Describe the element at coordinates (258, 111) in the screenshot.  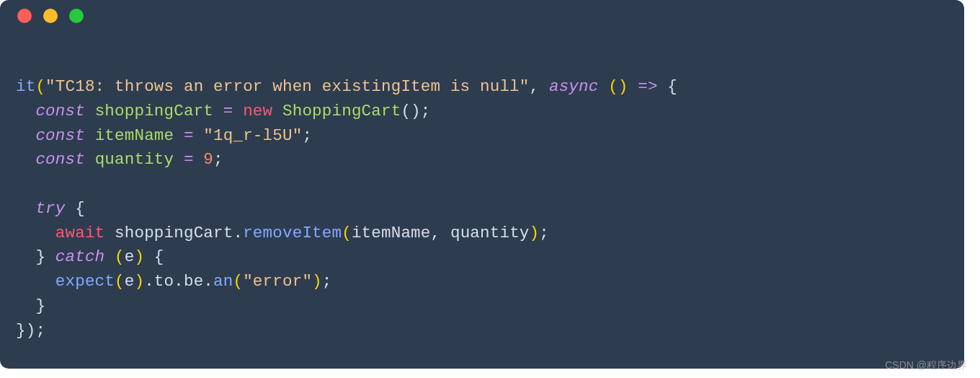
I see `kw-new: new` at that location.